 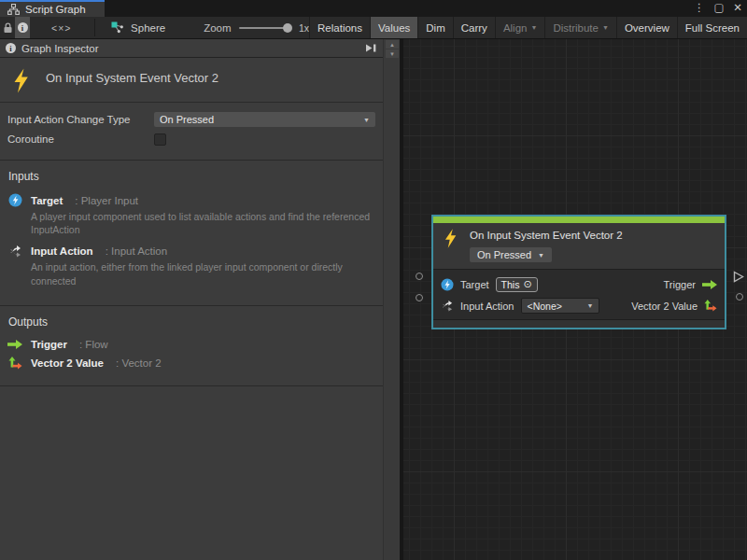 I want to click on zoom-level-value: 1x, so click(x=304, y=28).